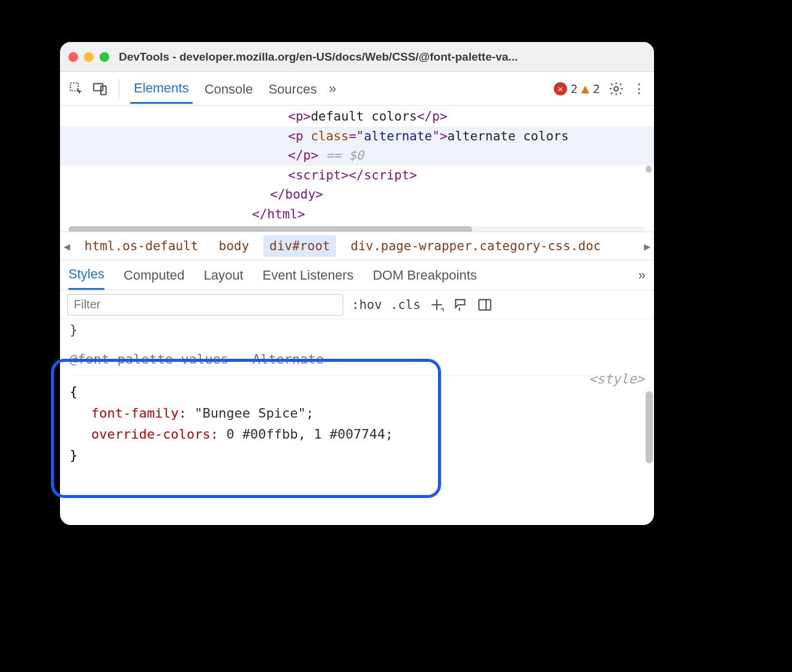 The height and width of the screenshot is (672, 792). I want to click on status-area: ✕ 2 ▲ 2, so click(577, 89).